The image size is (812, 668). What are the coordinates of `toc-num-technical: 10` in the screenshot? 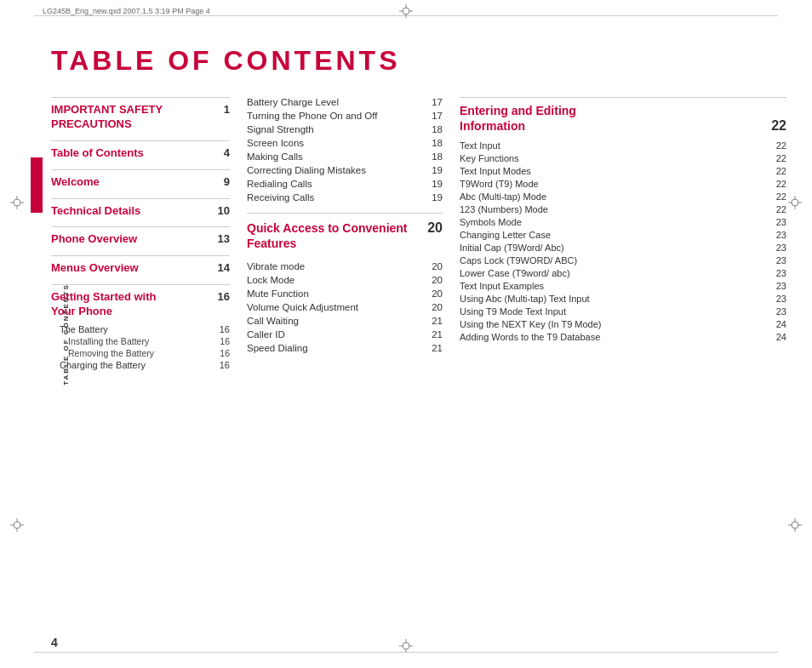 It's located at (224, 211).